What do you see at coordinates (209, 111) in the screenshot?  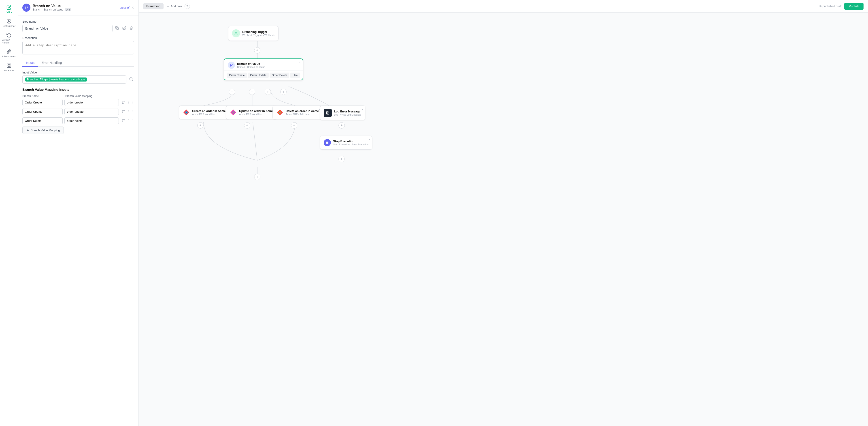 I see `create-order-title: Create an order in Acme` at bounding box center [209, 111].